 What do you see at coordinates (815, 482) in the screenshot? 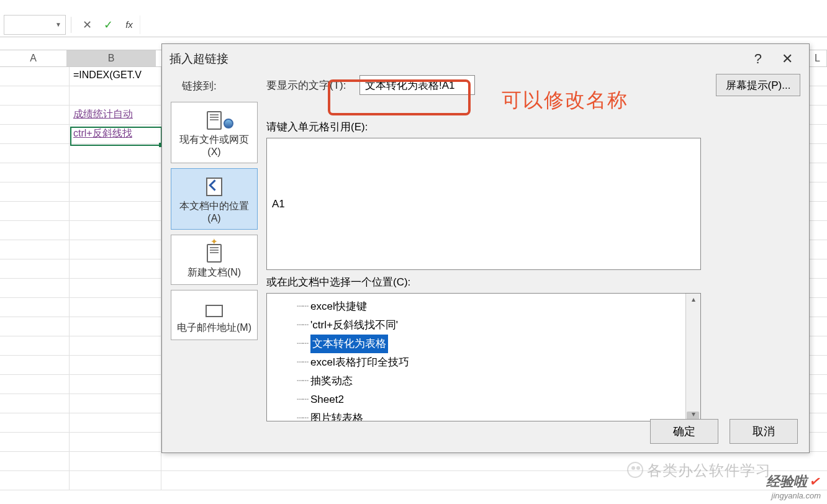
I see `check-icon: ✓` at bounding box center [815, 482].